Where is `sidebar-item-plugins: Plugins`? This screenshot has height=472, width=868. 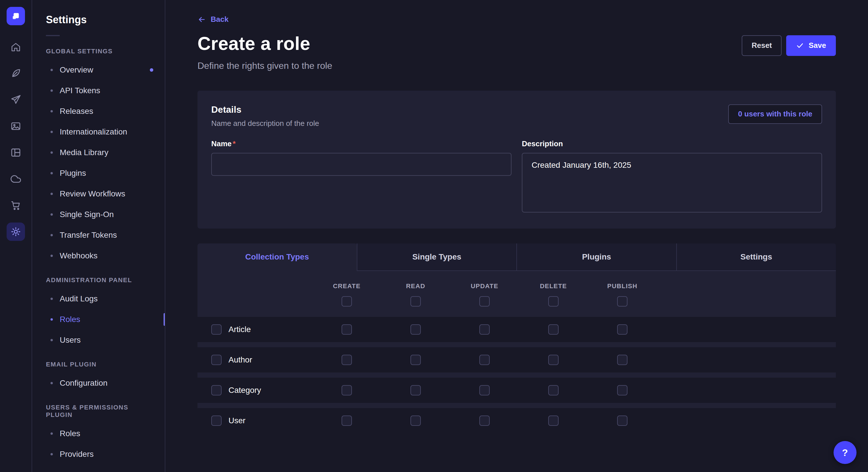 sidebar-item-plugins: Plugins is located at coordinates (98, 173).